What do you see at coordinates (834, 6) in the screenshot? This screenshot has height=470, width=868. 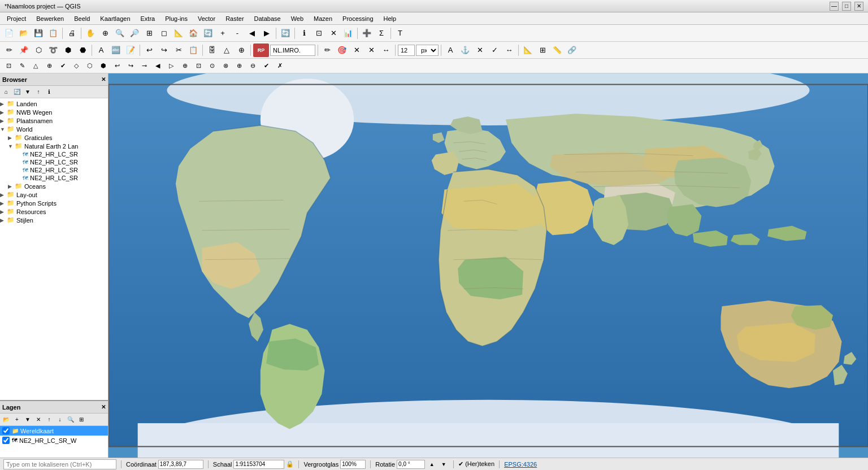 I see `minimize-button: —` at bounding box center [834, 6].